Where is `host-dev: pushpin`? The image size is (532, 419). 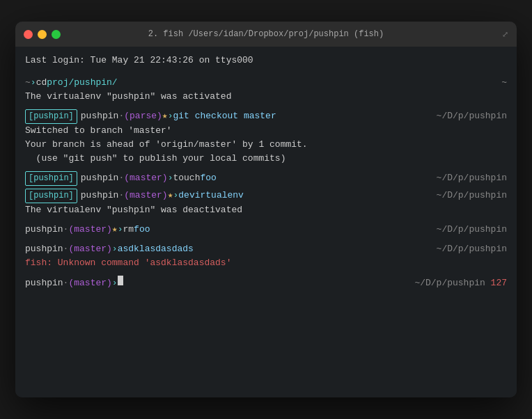 host-dev: pushpin is located at coordinates (100, 196).